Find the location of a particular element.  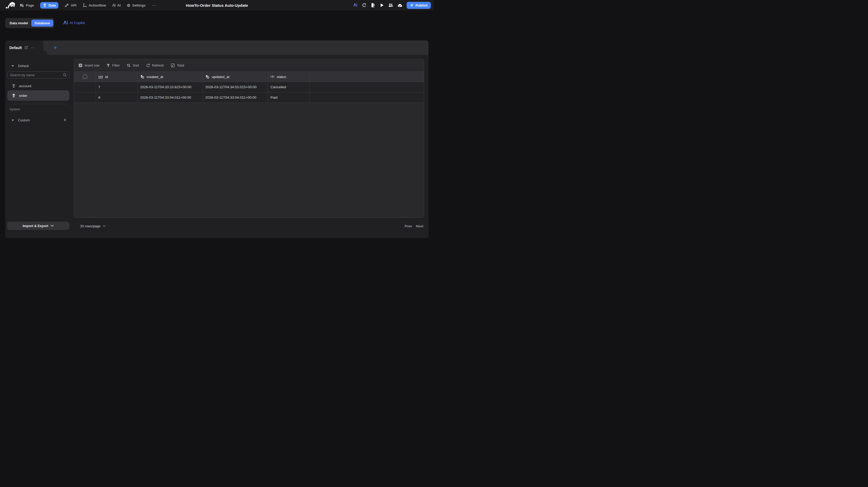

table-item-order: order is located at coordinates (38, 96).